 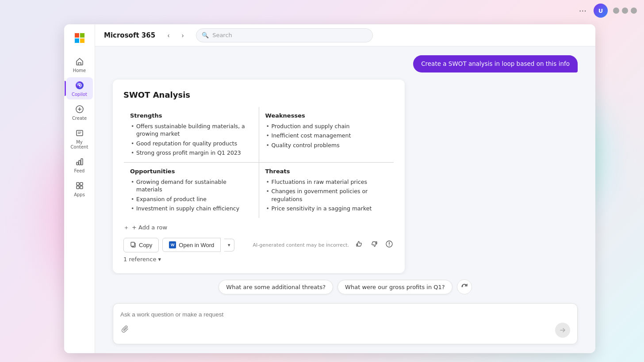 I want to click on home-icon, so click(x=80, y=61).